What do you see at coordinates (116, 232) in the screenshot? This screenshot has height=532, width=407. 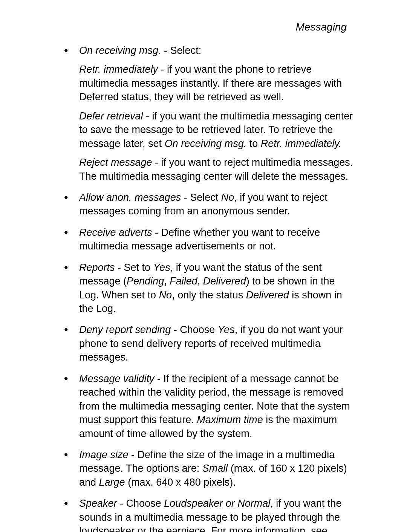 I see `term: Receive adverts` at bounding box center [116, 232].